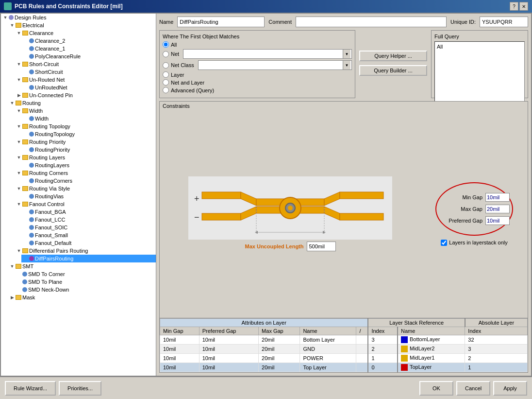 The width and height of the screenshot is (532, 399). What do you see at coordinates (88, 56) in the screenshot?
I see `tree-node-polyclearance: PolyClearanceRule` at bounding box center [88, 56].